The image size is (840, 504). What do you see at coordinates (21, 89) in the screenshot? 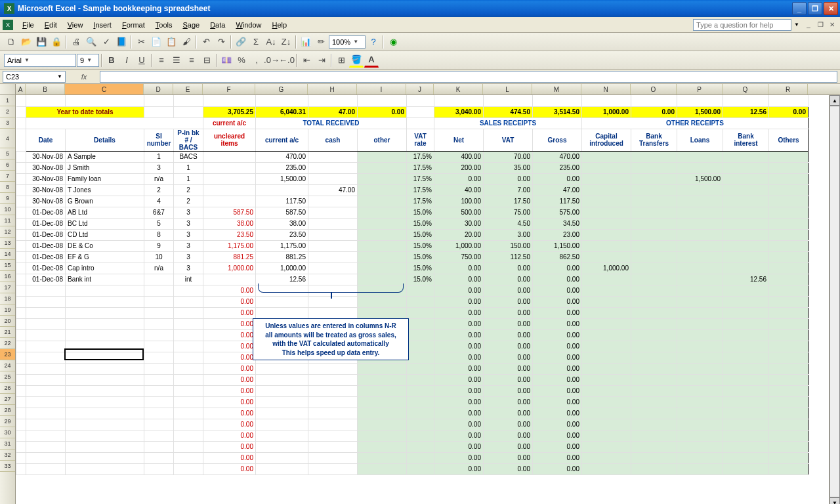
I see `col-header-A: A` at bounding box center [21, 89].